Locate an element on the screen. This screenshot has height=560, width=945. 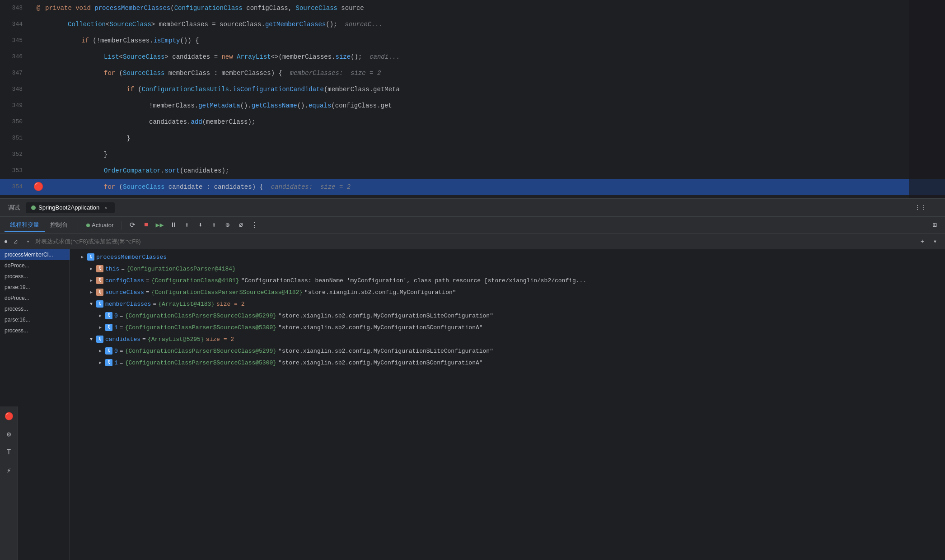
call-stack-item-5: process... is located at coordinates (35, 309).